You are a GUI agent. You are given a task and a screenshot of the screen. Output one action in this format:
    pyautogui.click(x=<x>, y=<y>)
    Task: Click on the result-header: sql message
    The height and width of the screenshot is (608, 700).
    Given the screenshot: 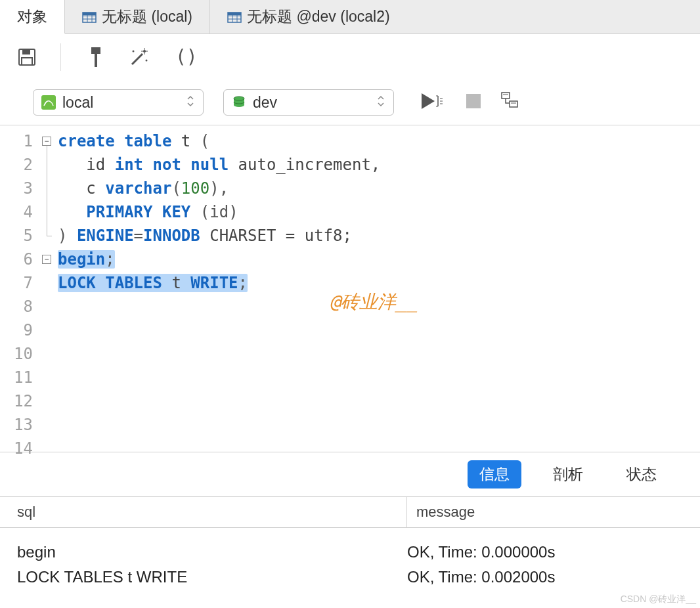 What is the action you would take?
    pyautogui.click(x=350, y=512)
    